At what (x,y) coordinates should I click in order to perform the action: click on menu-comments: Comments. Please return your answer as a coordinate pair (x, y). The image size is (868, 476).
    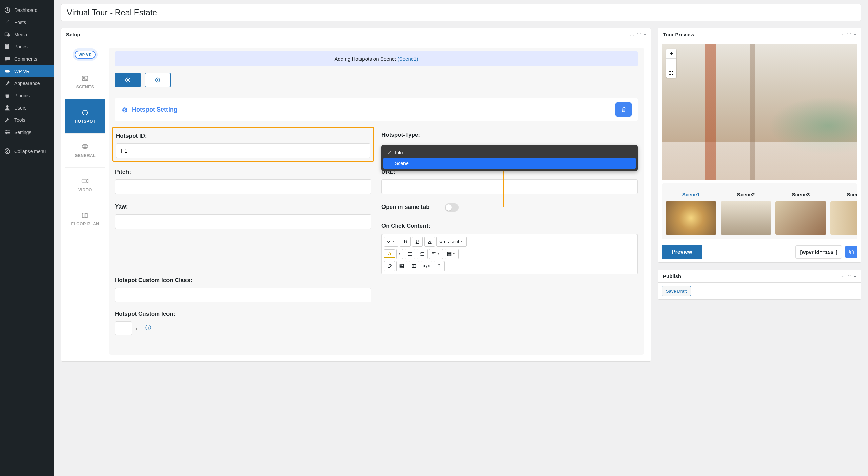
    Looking at the image, I should click on (27, 59).